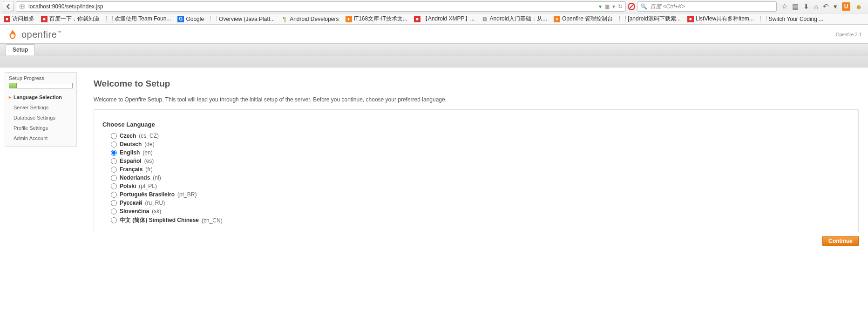  What do you see at coordinates (181, 19) in the screenshot?
I see `bookmark-favicon: G` at bounding box center [181, 19].